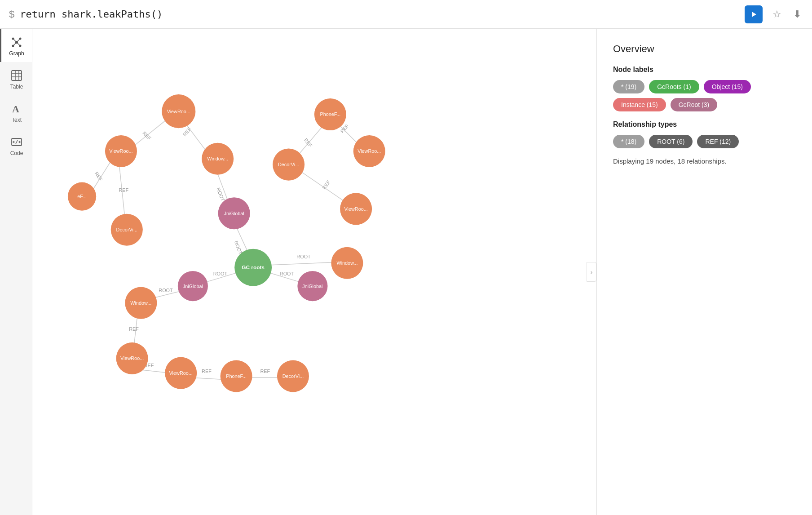 This screenshot has width=812, height=515. I want to click on node-labels-badges: * (19) GcRoots (1) Object (15) Instance …, so click(704, 96).